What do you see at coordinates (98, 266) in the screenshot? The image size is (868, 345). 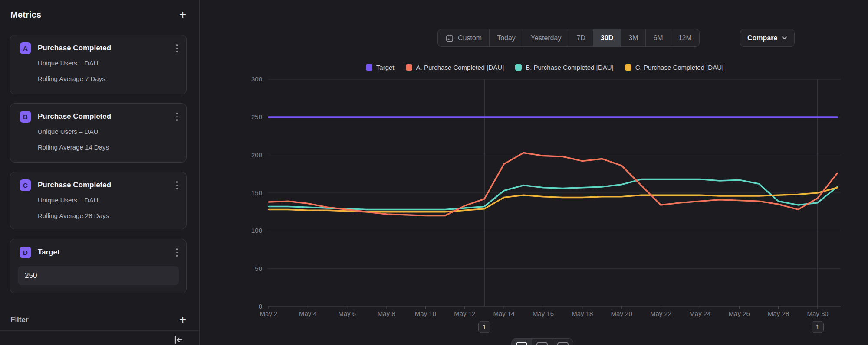 I see `target-card: D Target` at bounding box center [98, 266].